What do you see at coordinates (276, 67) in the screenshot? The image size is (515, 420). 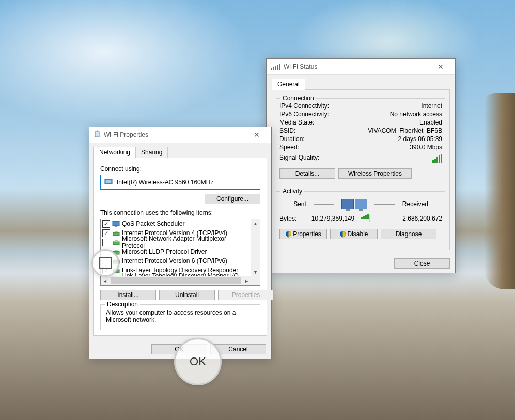 I see `wifi-signal-icon` at bounding box center [276, 67].